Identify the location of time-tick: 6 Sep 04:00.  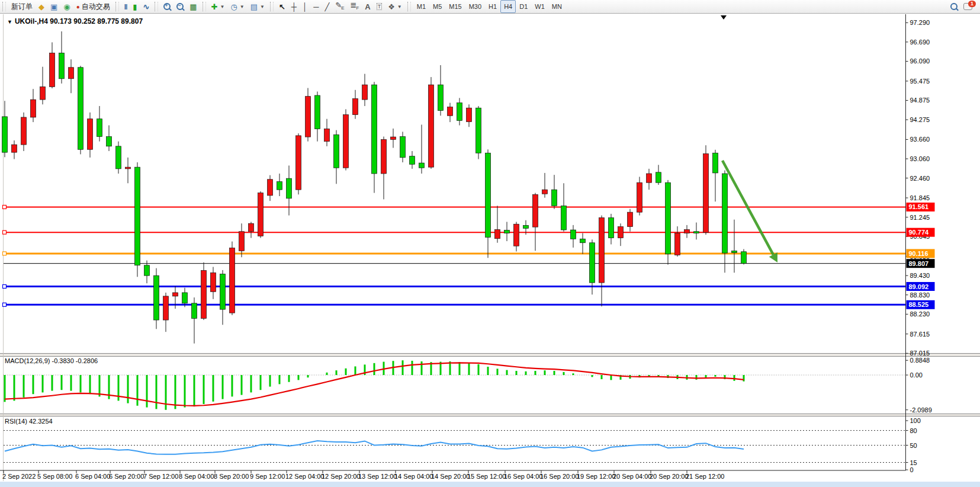
(92, 476).